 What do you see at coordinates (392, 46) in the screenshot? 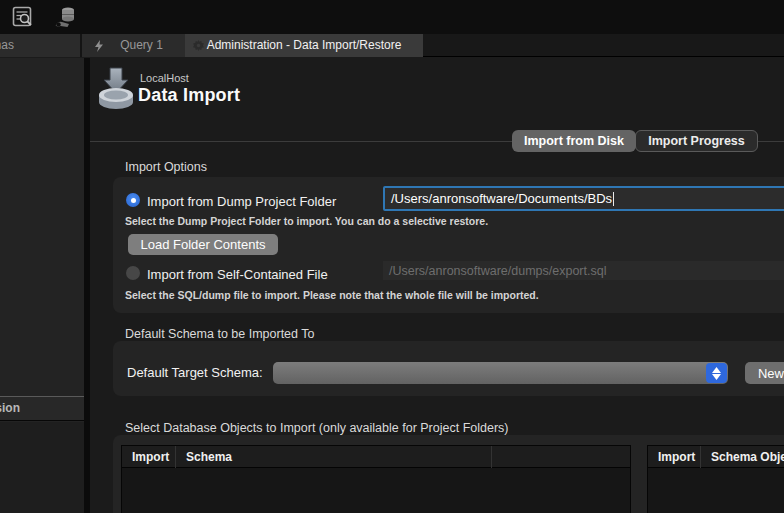
I see `document-tab-bar: Schemas Query 1 Administration - Data Im…` at bounding box center [392, 46].